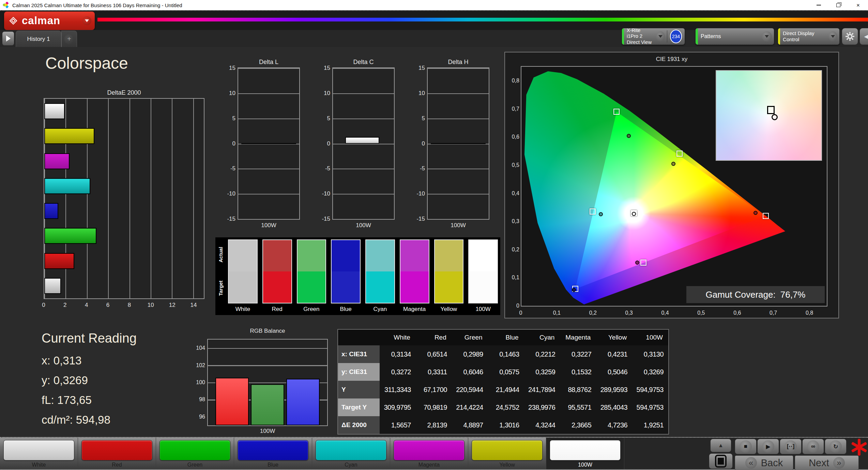 The width and height of the screenshot is (868, 470). I want to click on calman-menu-button: calman, so click(49, 21).